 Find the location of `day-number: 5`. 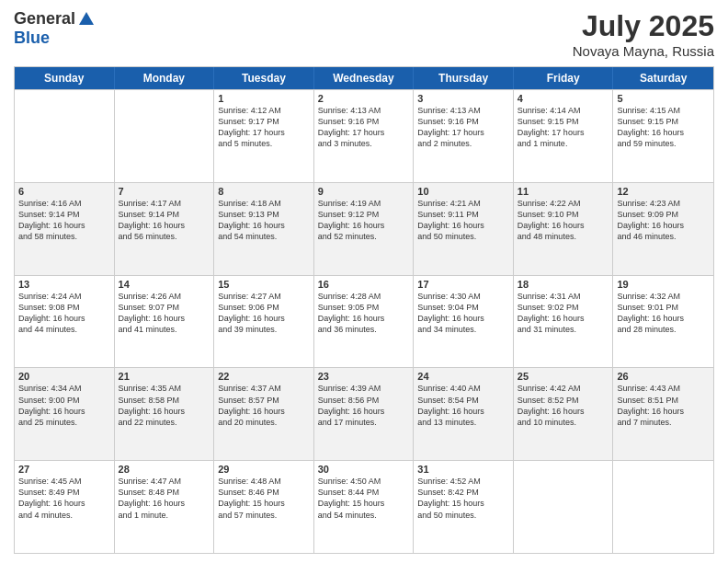

day-number: 5 is located at coordinates (664, 98).